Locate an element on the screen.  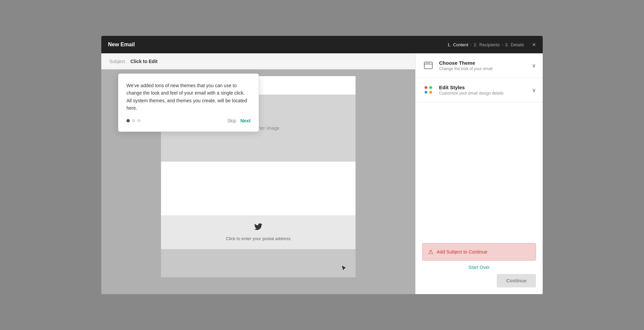
close-button: × is located at coordinates (534, 45).